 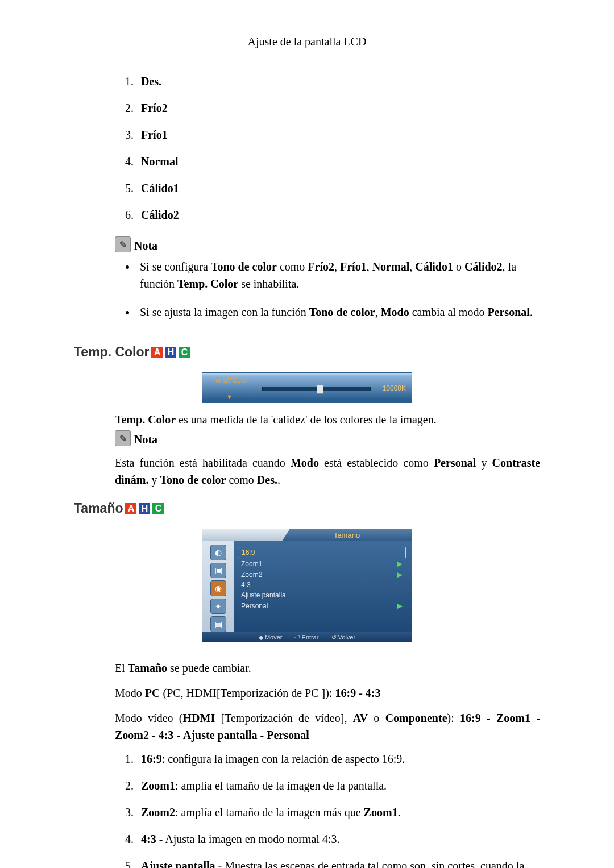 I want to click on page-header-title: Ajuste de la pantalla LCD, so click(x=307, y=43).